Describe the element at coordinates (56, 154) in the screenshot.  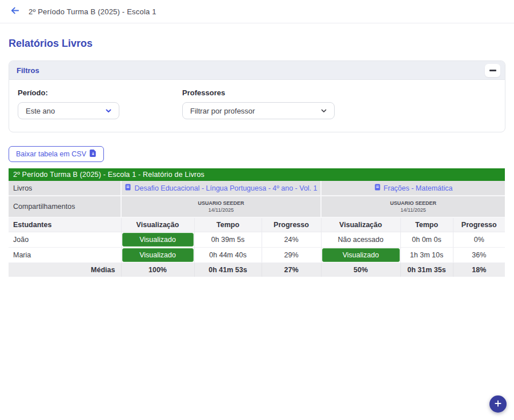
I see `download-csv-button: Baixar tabela em CSV` at that location.